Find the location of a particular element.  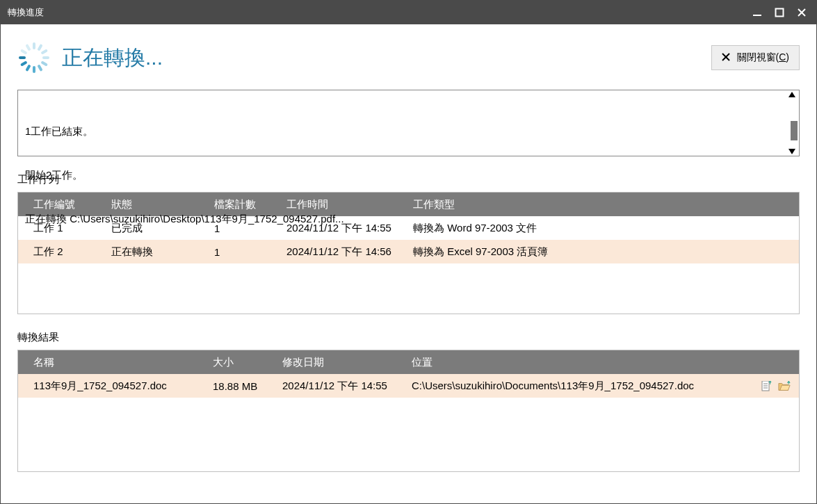

results-section-label: 轉換結果 is located at coordinates (409, 338).